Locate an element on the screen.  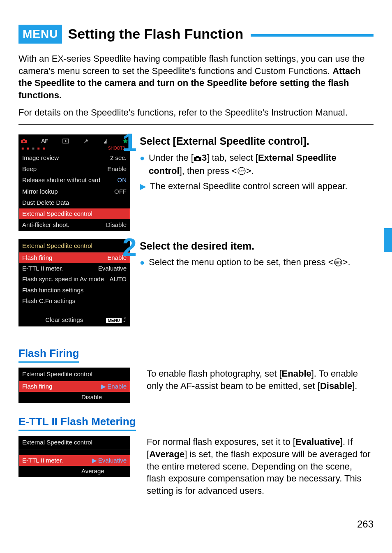
lcd1-row-dust: Dust Delete Data is located at coordinates (74, 202).